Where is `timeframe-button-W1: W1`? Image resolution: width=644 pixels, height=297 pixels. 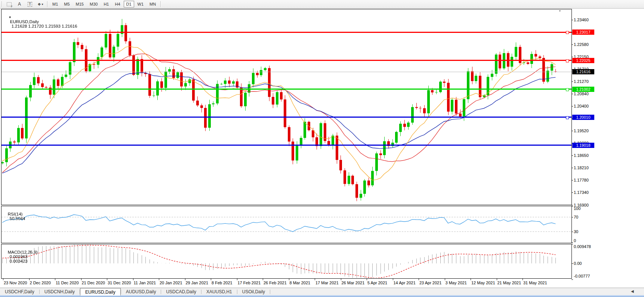 timeframe-button-W1: W1 is located at coordinates (141, 4).